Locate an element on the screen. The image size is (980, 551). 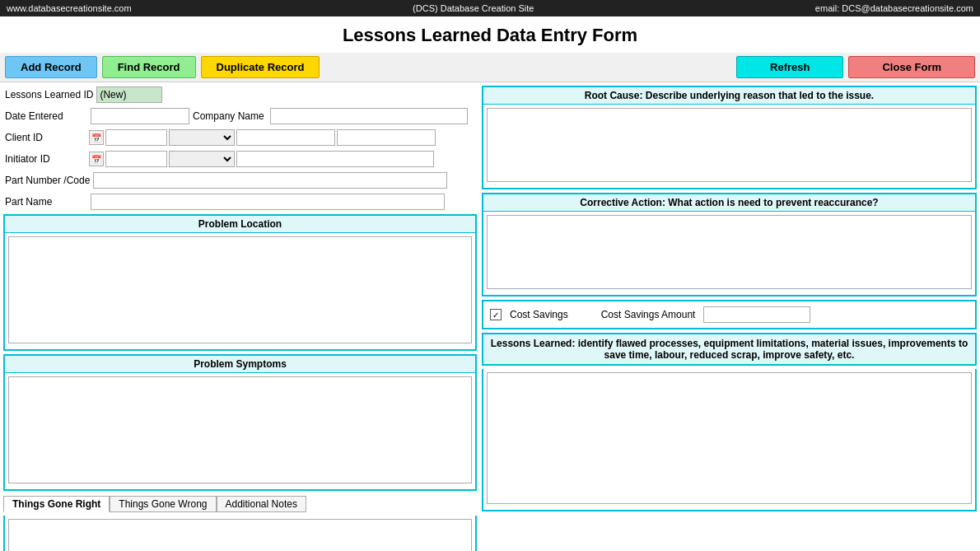
corrective-action-header: Corrective Action: What action is need t… is located at coordinates (730, 203).